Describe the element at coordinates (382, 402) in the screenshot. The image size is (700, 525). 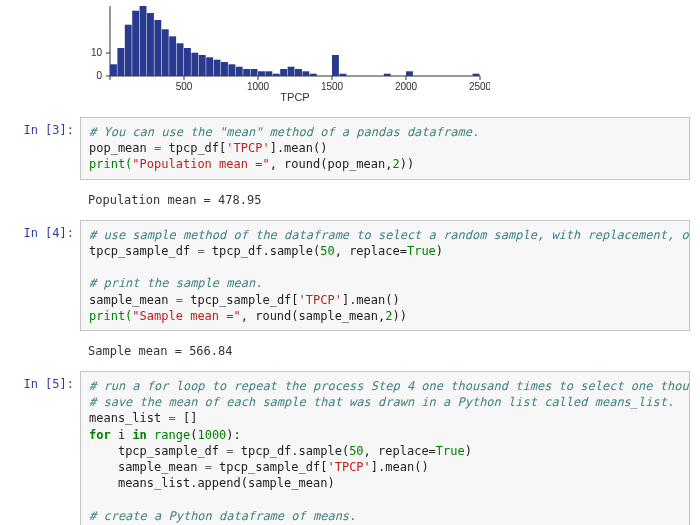
I see `comment: # save the mean of each sample that was …` at that location.